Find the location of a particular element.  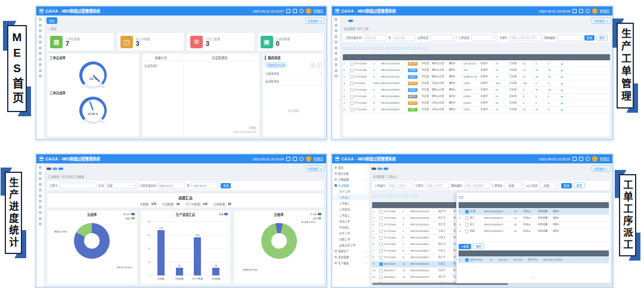

table-row: 7 PTO21606 8 WF20220418821 加工中 非关重 白坯02记… is located at coordinates (476, 104).